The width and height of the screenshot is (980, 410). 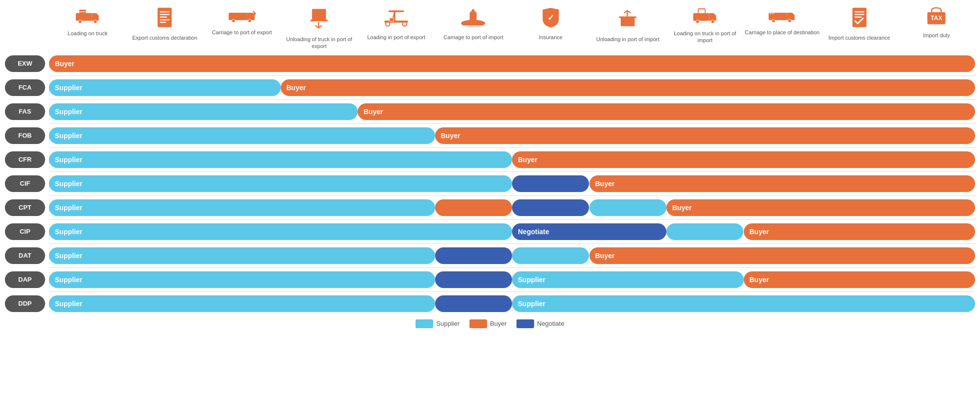 I want to click on loading-port-export-label: Loading in port of export, so click(x=396, y=37).